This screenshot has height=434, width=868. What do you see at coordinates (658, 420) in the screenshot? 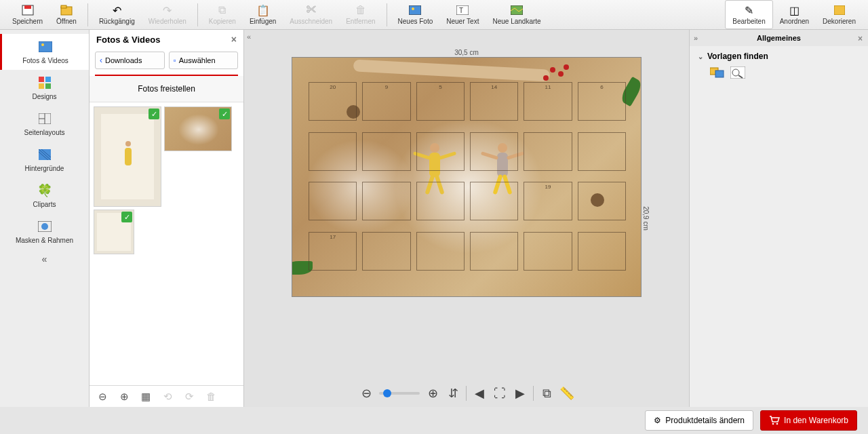
I see `gear-icon: ⚙` at bounding box center [658, 420].